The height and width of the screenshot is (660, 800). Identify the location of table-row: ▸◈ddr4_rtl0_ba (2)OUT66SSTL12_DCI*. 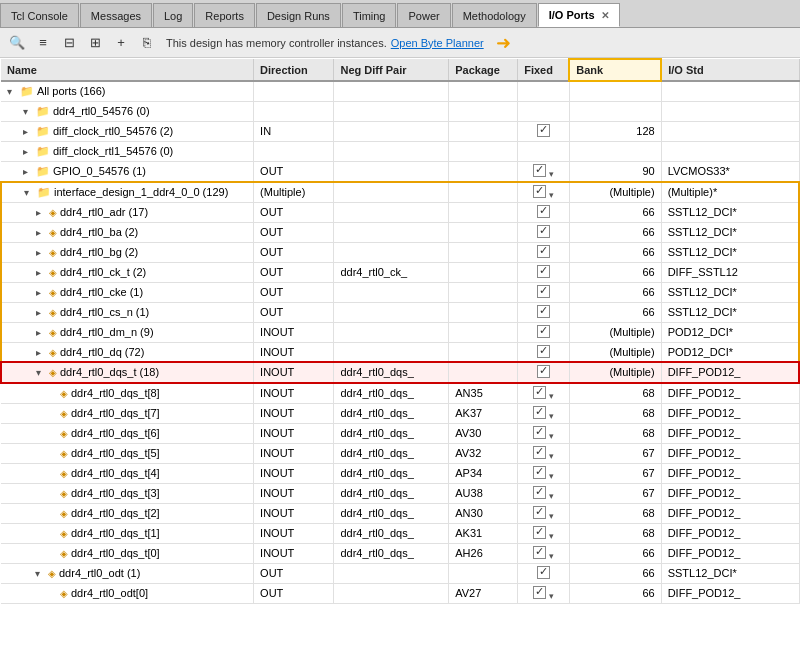
(400, 232).